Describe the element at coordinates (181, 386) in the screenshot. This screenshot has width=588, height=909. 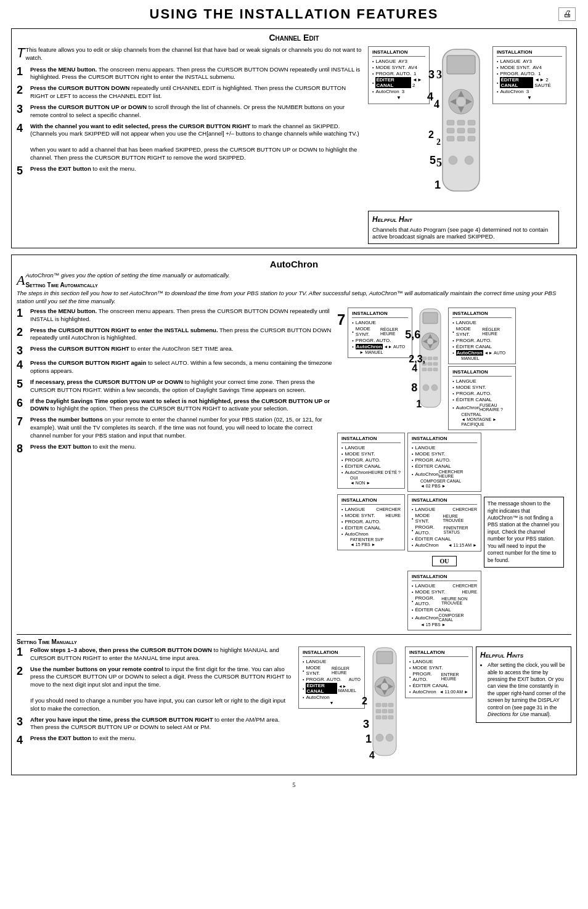
I see `auto-step-text-5: If necessary, press the CURSOR BUTTON UP…` at that location.